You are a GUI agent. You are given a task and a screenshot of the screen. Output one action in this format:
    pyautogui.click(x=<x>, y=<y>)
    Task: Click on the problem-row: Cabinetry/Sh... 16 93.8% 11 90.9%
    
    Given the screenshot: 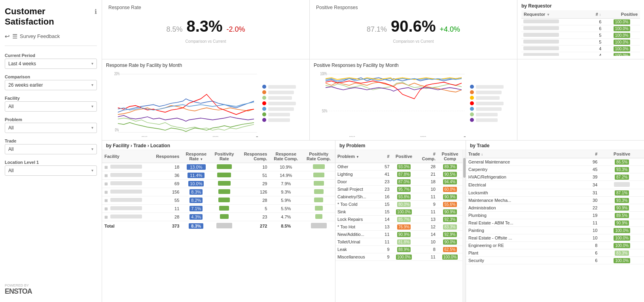 What is the action you would take?
    pyautogui.click(x=399, y=197)
    